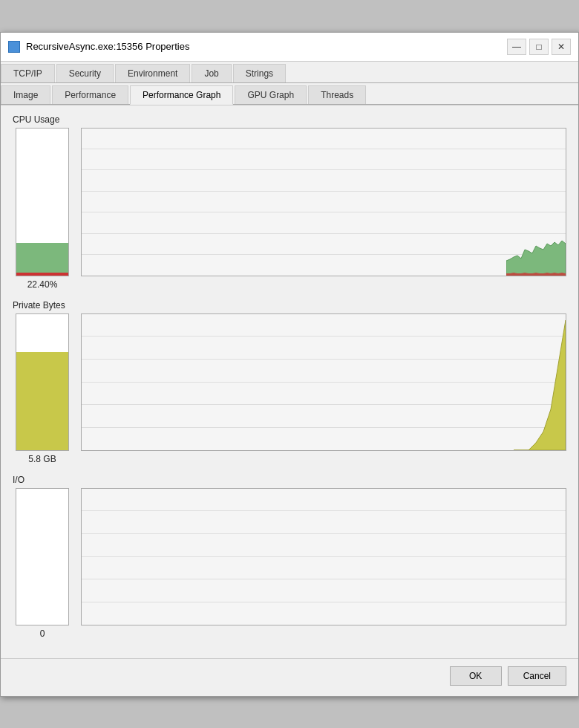 The height and width of the screenshot is (728, 579). I want to click on maximize-button: □, so click(539, 47).